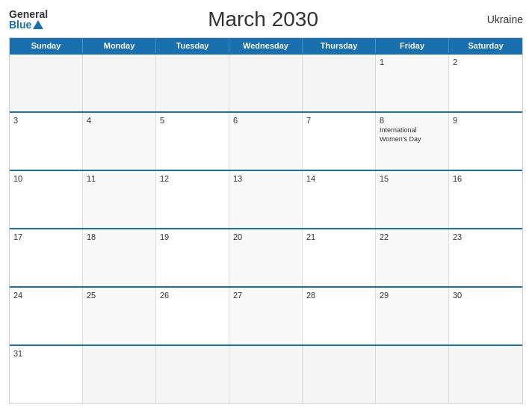 This screenshot has height=411, width=532. I want to click on calendar-week-4: 24252627282930, so click(266, 315).